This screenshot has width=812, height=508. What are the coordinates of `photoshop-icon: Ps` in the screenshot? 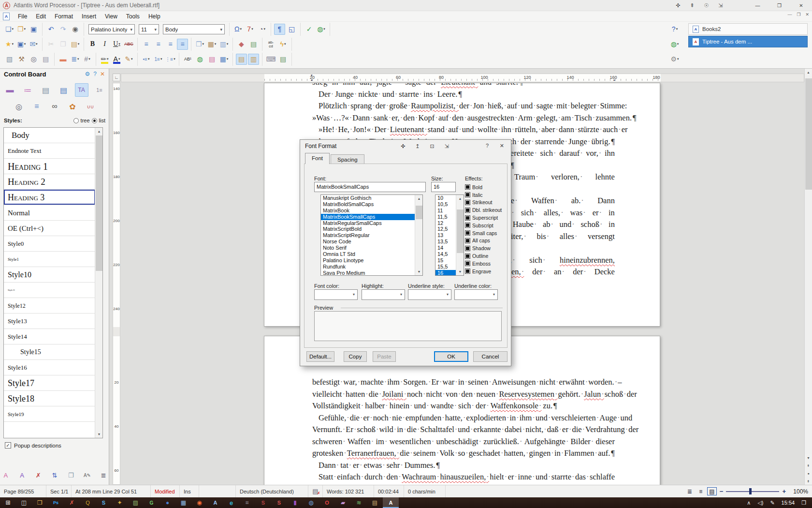 It's located at (56, 503).